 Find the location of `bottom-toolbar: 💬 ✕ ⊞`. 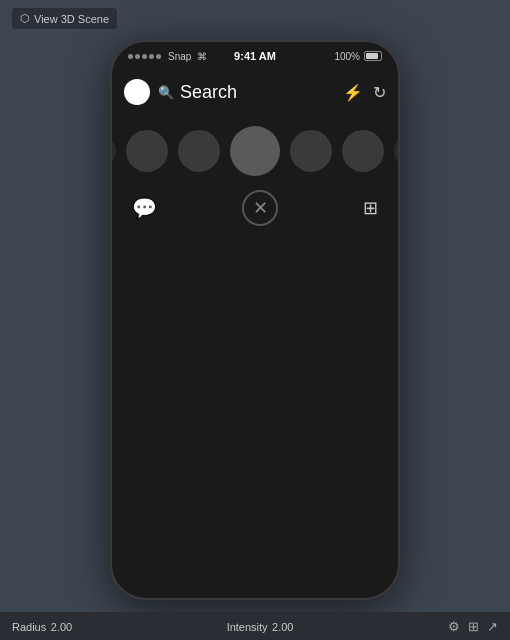

bottom-toolbar: 💬 ✕ ⊞ is located at coordinates (255, 177).